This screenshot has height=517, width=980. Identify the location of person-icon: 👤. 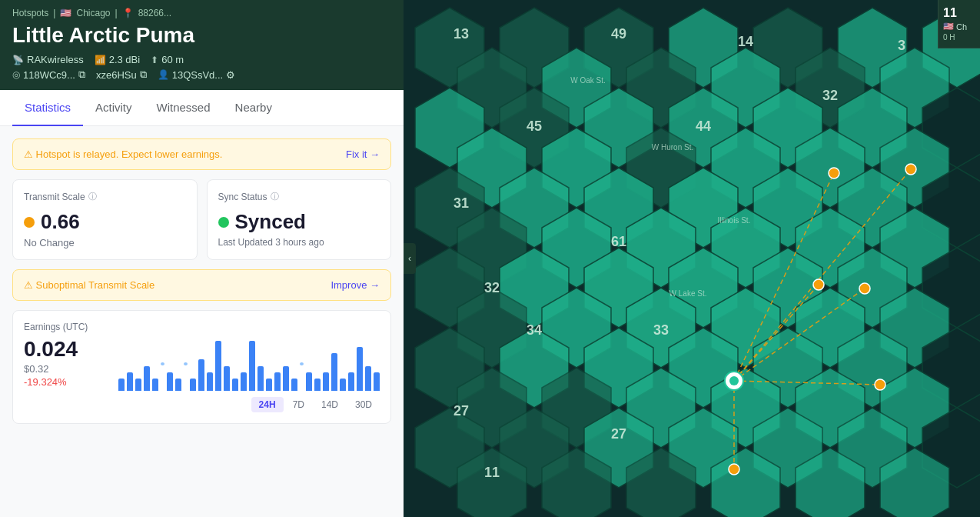
(163, 75).